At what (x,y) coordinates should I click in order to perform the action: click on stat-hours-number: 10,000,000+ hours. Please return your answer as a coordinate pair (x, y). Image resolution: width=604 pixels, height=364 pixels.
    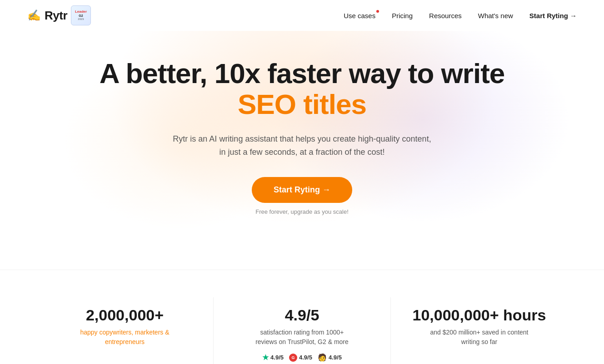
    Looking at the image, I should click on (479, 315).